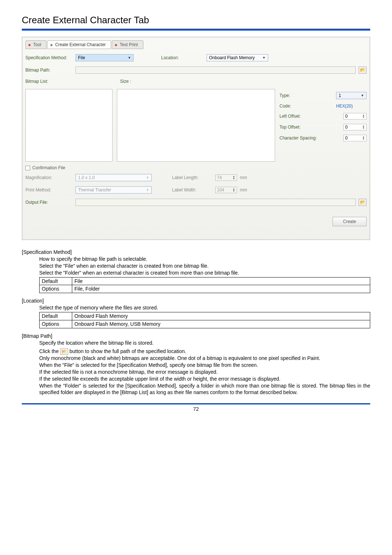 Image resolution: width=392 pixels, height=555 pixels. Describe the element at coordinates (79, 45) in the screenshot. I see `tab-create-external-character: ● Create External Character` at that location.